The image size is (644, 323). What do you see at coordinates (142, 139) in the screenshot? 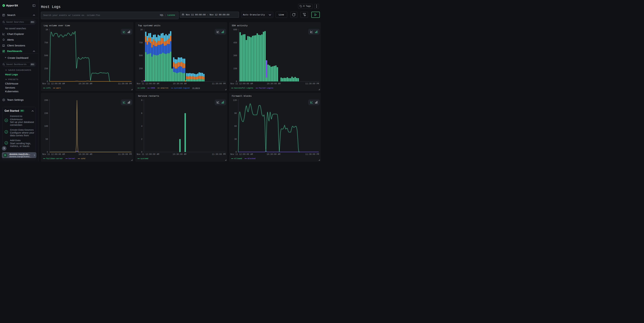
I see `svg-text: 2` at bounding box center [142, 139].